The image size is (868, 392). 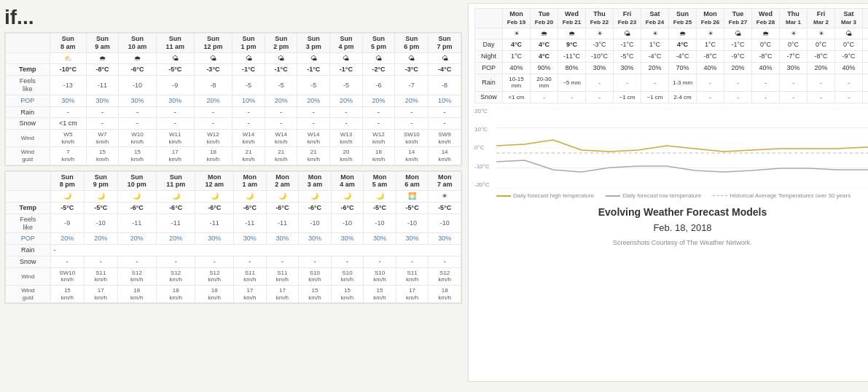 I want to click on bot-temp-row: Temp -5°C -5°C -6°C -6°C -6°C -6°C -6°C …, so click(x=233, y=208).